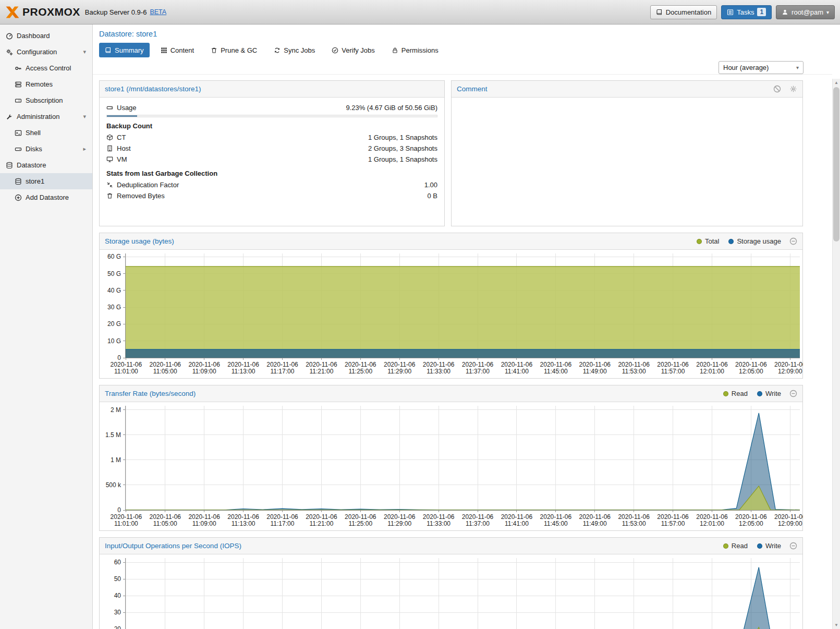 Image resolution: width=840 pixels, height=629 pixels. Describe the element at coordinates (46, 68) in the screenshot. I see `sidebar-item-access-control: Access Control` at that location.